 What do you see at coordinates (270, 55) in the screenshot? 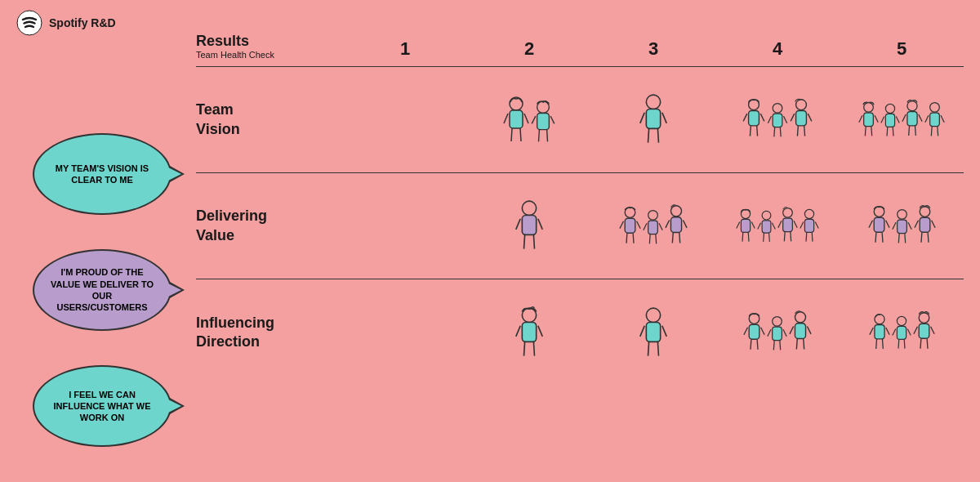
I see `results-subtitle: Team Health Check` at bounding box center [270, 55].